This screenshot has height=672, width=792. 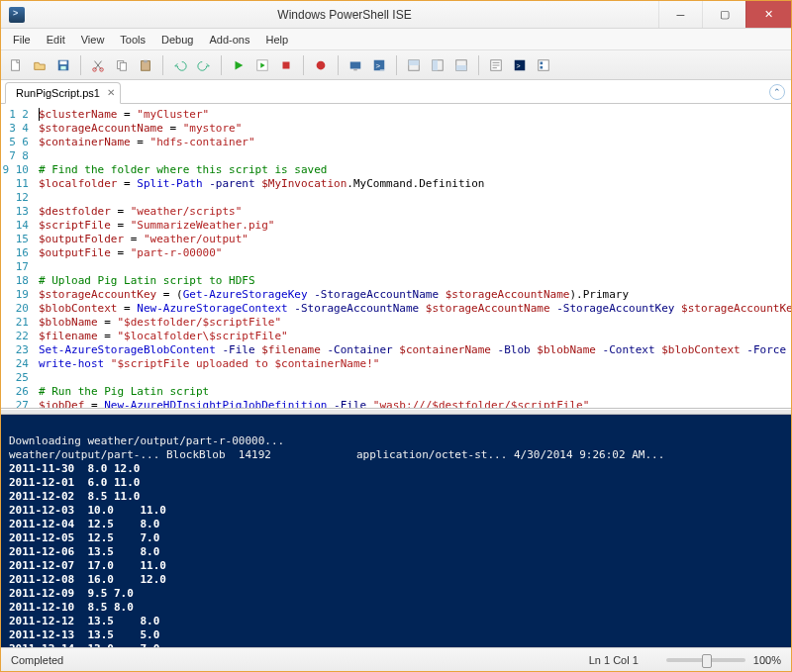 What do you see at coordinates (17, 15) in the screenshot?
I see `app-icon` at bounding box center [17, 15].